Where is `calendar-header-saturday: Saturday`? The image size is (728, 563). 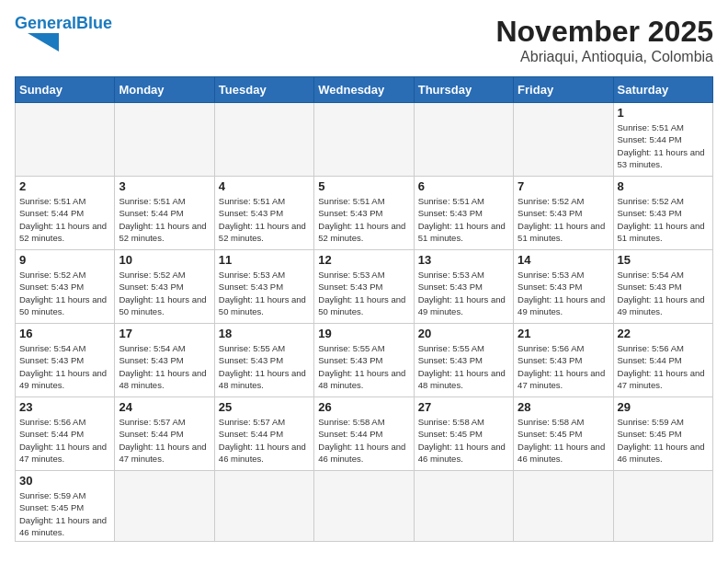 calendar-header-saturday: Saturday is located at coordinates (663, 90).